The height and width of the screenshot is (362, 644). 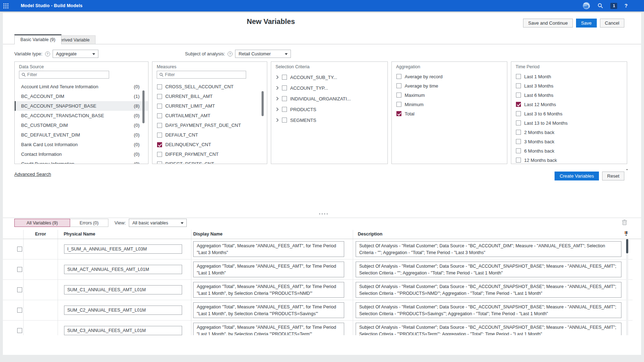 What do you see at coordinates (577, 176) in the screenshot?
I see `create-variables-button: Create Variables` at bounding box center [577, 176].